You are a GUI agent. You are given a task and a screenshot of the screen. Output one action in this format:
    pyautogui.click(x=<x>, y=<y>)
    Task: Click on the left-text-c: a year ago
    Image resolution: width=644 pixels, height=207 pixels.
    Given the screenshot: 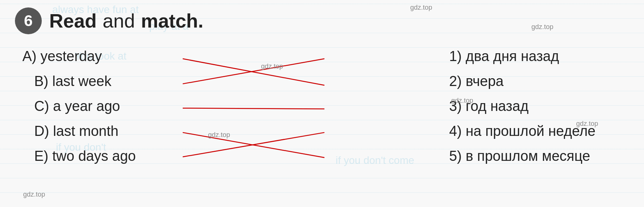 What is the action you would take?
    pyautogui.click(x=87, y=106)
    